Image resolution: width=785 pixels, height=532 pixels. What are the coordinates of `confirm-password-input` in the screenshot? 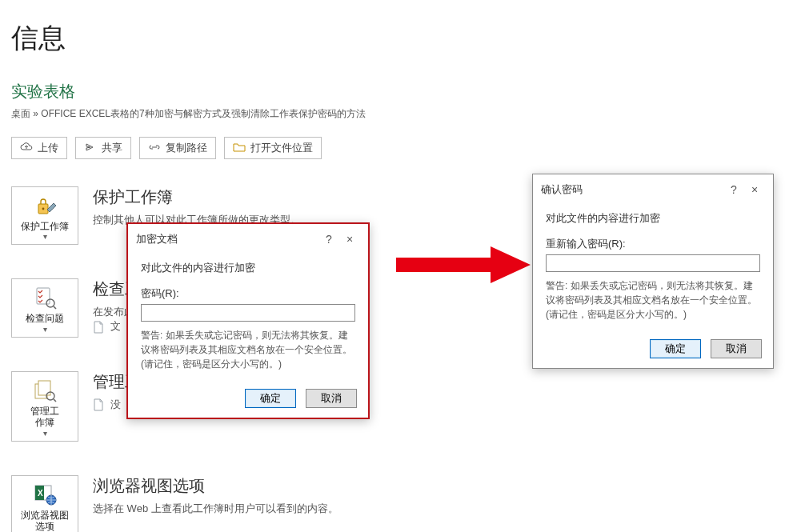 It's located at (653, 263).